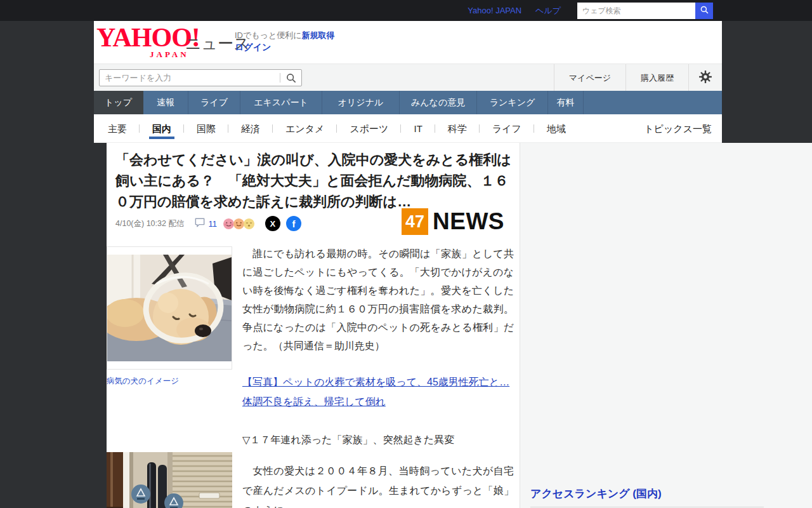 This screenshot has width=812, height=508. What do you see at coordinates (657, 77) in the screenshot?
I see `purchase-history-link: 購入履歴` at bounding box center [657, 77].